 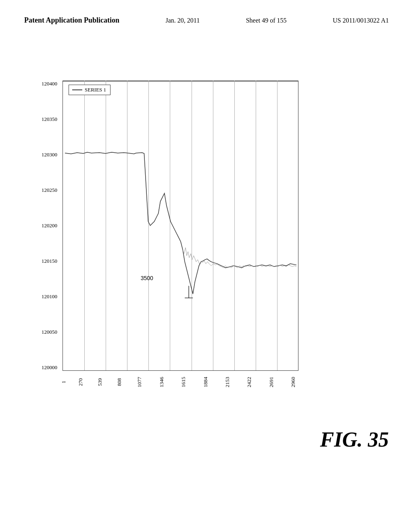 I want to click on x-label-6: 1615, so click(x=184, y=382).